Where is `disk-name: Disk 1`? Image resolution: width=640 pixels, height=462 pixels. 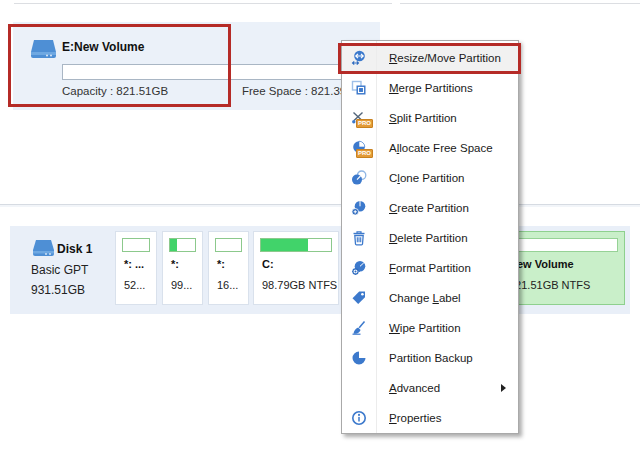 disk-name: Disk 1 is located at coordinates (74, 249).